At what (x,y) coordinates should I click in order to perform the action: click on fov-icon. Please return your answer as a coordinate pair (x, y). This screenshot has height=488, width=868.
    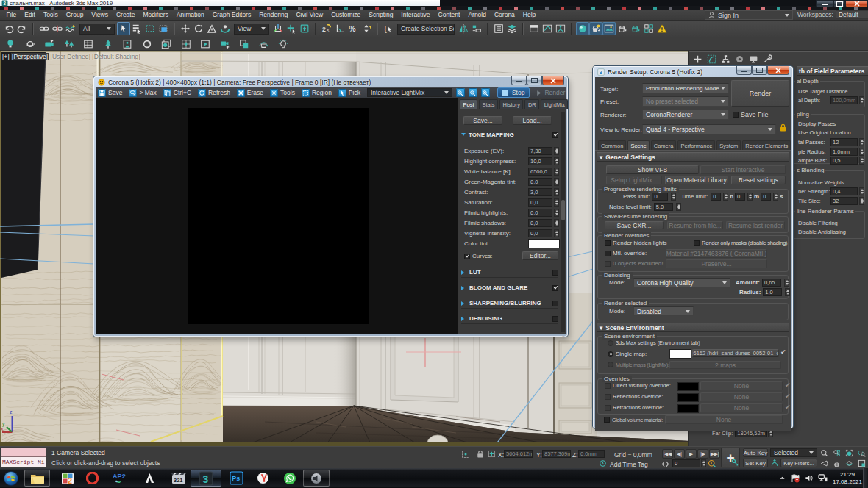
    Looking at the image, I should click on (824, 463).